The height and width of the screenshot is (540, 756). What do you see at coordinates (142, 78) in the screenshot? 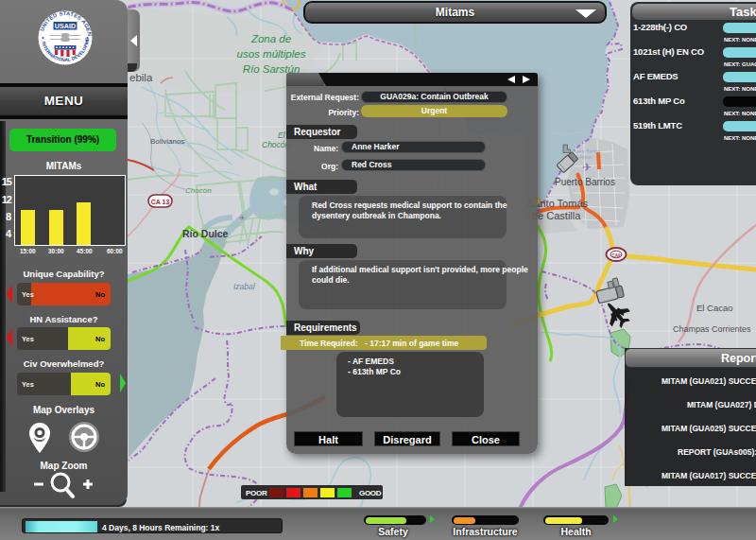
I see `svg-text: ebila` at bounding box center [142, 78].